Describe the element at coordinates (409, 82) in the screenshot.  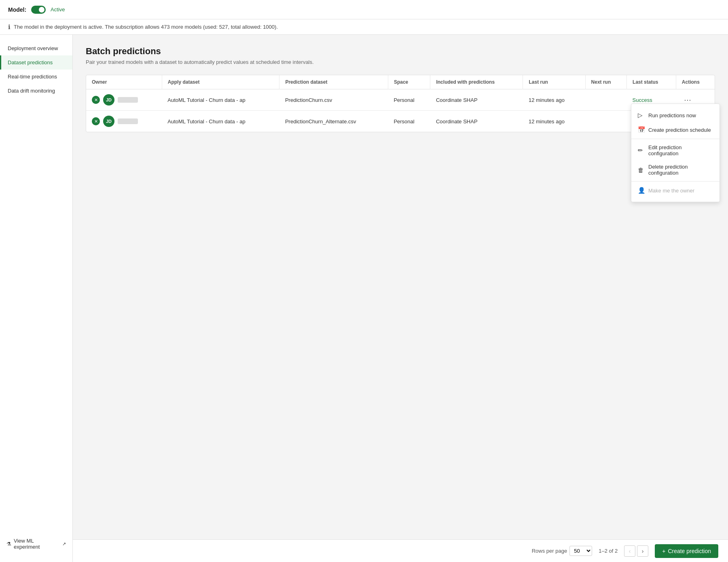
I see `col-space: Space` at that location.